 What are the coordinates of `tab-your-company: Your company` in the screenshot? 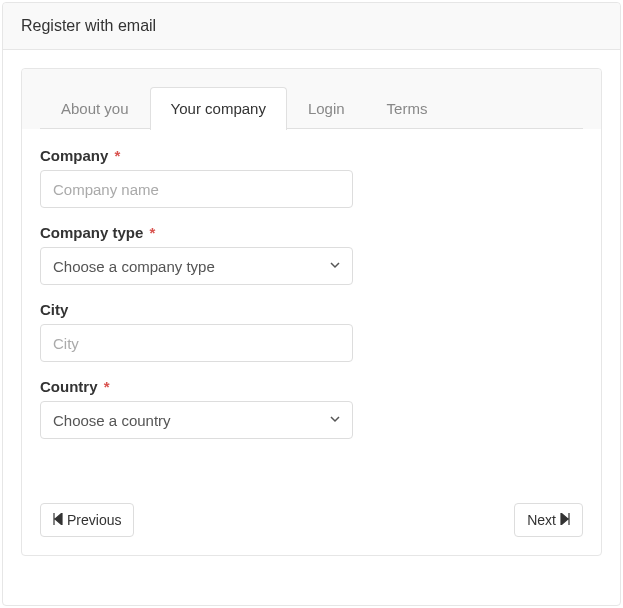 It's located at (218, 108).